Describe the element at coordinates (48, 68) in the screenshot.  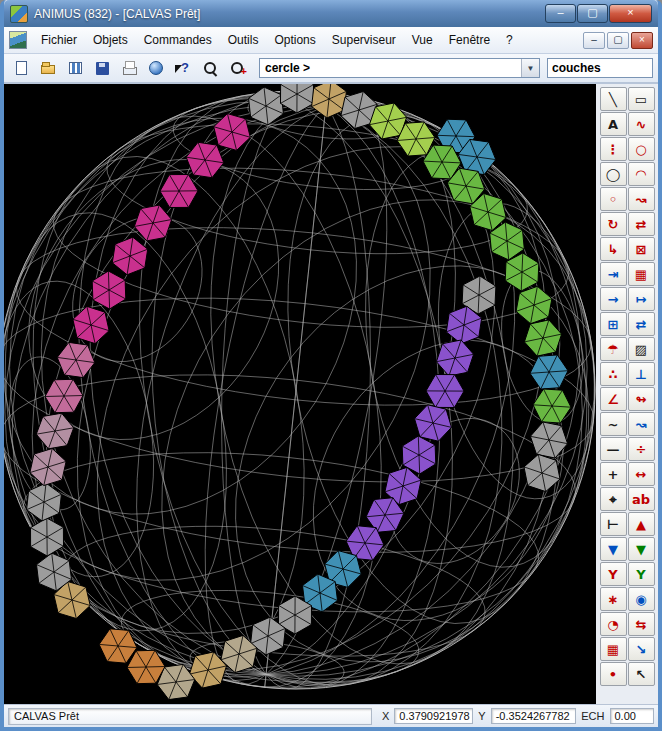
I see `open-file-button` at that location.